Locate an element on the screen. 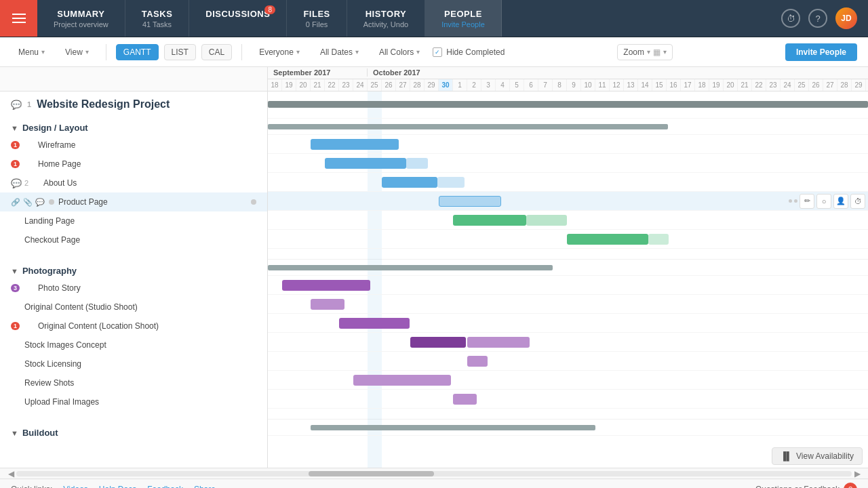  clock-action-btn: ⏱ is located at coordinates (858, 201).